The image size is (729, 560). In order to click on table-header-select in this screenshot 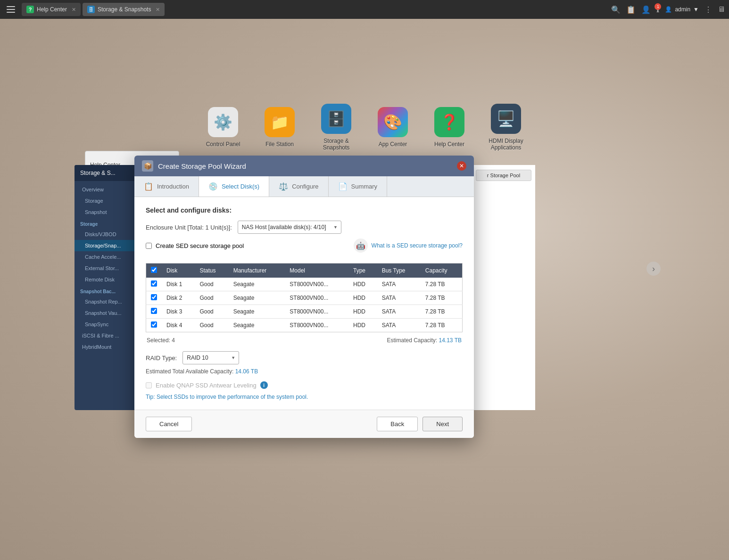, I will do `click(154, 271)`.